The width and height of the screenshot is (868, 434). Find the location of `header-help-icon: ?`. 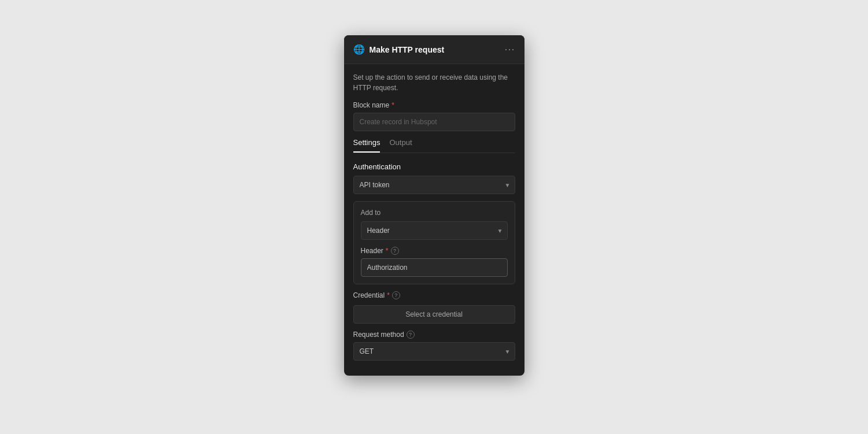

header-help-icon: ? is located at coordinates (395, 251).